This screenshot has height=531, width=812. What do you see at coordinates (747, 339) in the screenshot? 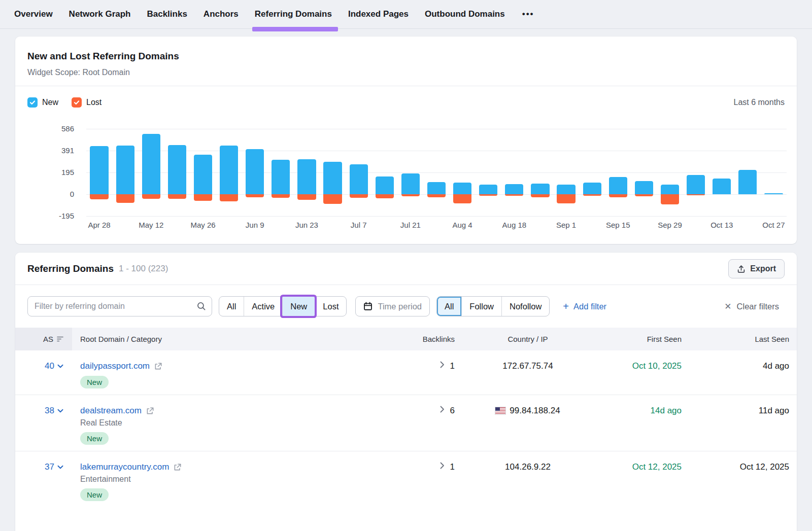
I see `column-last-seen: Last Seen` at bounding box center [747, 339].